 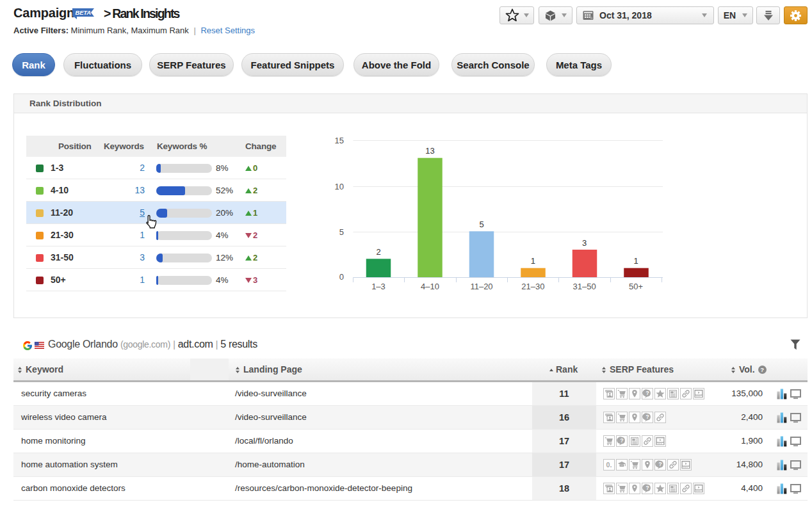 What do you see at coordinates (430, 151) in the screenshot?
I see `svg-text: 13` at bounding box center [430, 151].